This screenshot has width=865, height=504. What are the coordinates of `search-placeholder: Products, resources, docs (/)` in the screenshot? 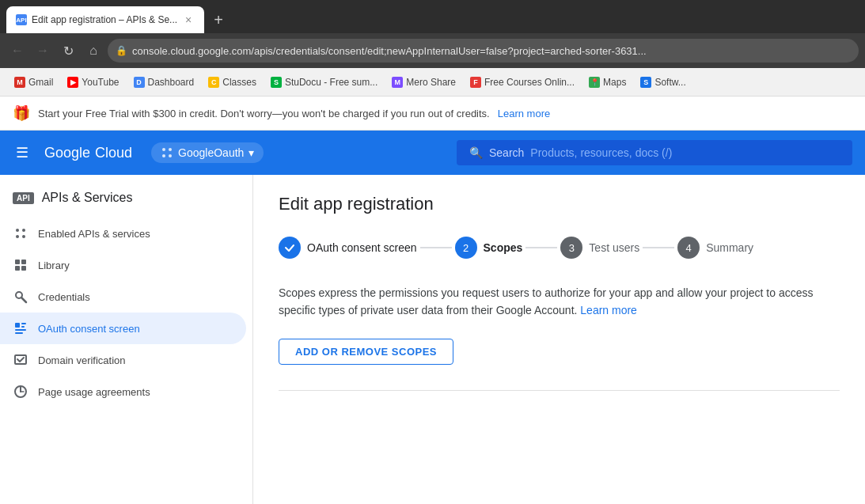 It's located at (601, 153).